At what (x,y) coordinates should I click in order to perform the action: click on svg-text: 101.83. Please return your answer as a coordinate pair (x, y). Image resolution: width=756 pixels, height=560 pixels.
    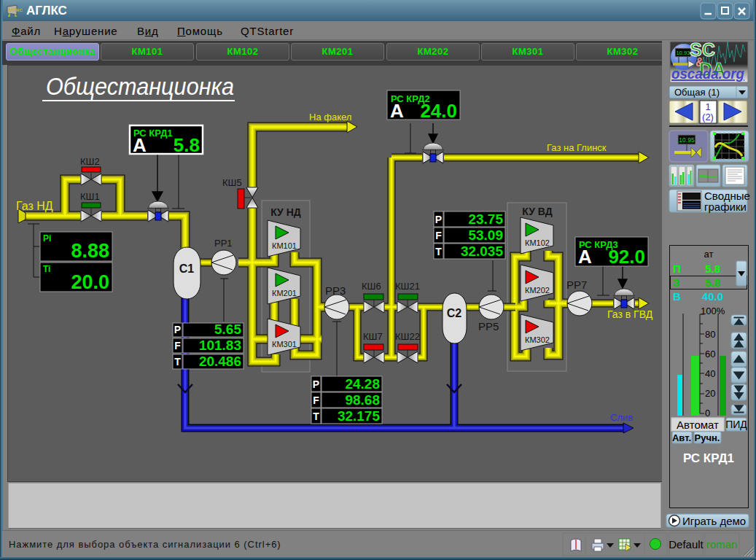
    Looking at the image, I should click on (220, 346).